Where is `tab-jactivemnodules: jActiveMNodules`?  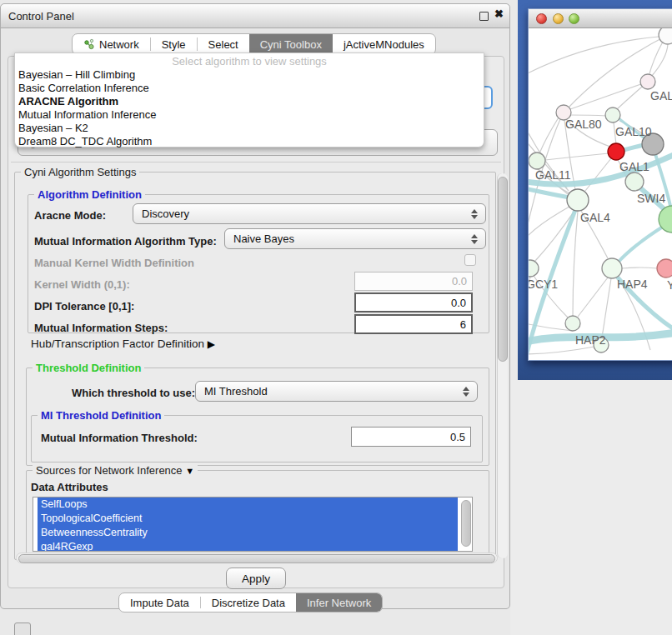
tab-jactivemnodules: jActiveMNodules is located at coordinates (384, 44).